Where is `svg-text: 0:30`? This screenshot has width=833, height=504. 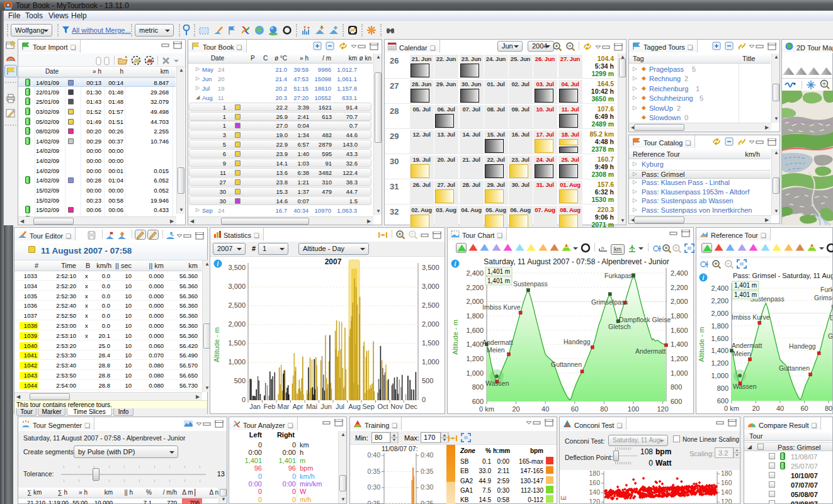 svg-text: 0:30 is located at coordinates (374, 487).